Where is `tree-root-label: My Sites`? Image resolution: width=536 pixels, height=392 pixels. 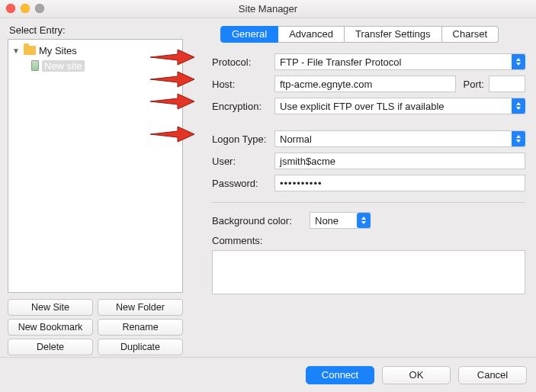
tree-root-label: My Sites is located at coordinates (58, 50).